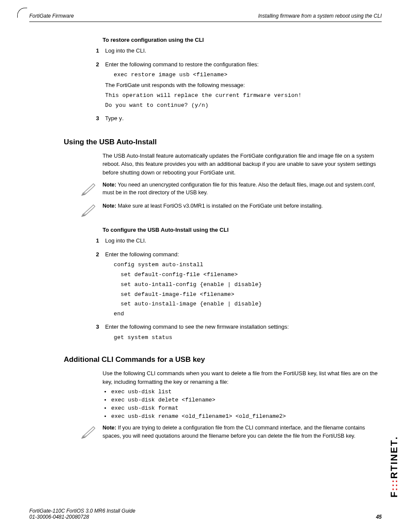 The height and width of the screenshot is (532, 411). What do you see at coordinates (112, 118) in the screenshot?
I see `text: Type` at bounding box center [112, 118].